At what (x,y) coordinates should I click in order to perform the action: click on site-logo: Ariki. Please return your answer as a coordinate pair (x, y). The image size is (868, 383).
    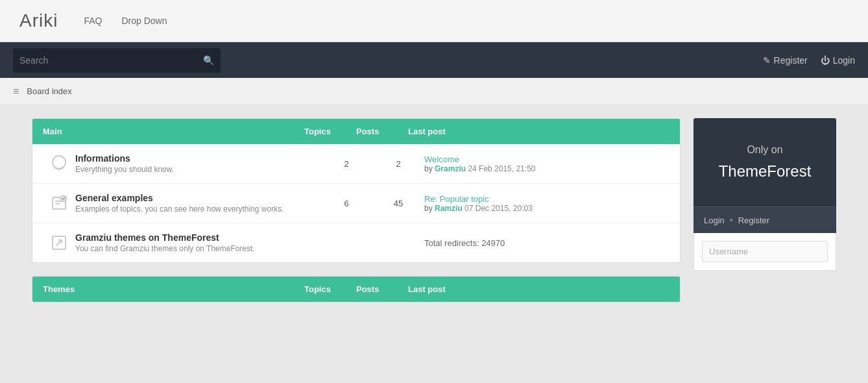
    Looking at the image, I should click on (39, 21).